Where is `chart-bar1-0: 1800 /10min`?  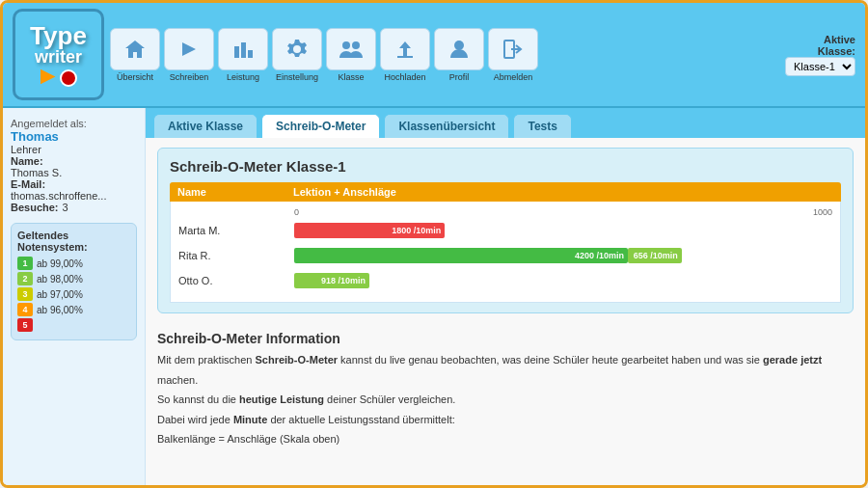 chart-bar1-0: 1800 /10min is located at coordinates (369, 230).